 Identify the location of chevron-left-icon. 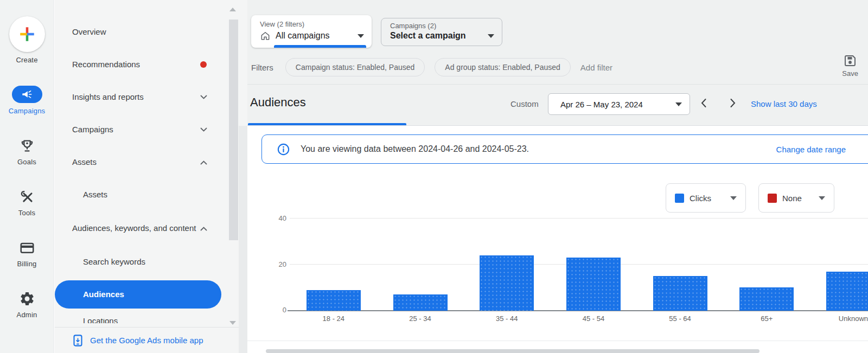
(704, 103).